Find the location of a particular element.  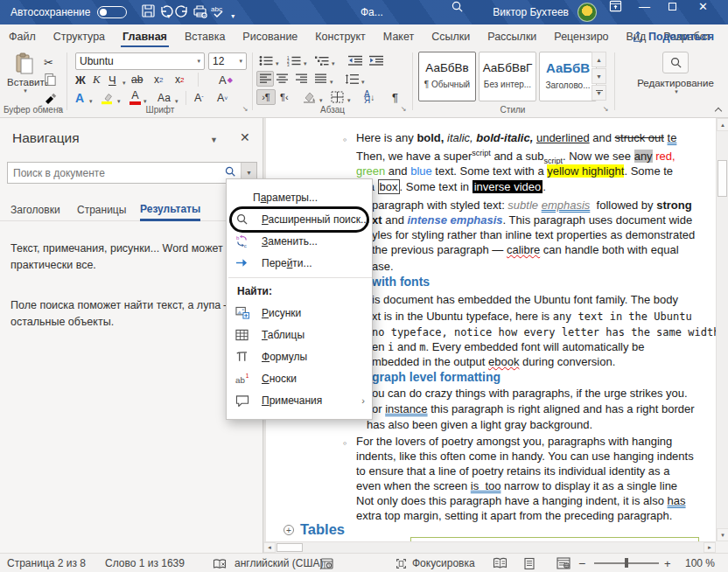

doc-line: Not only does this paragraph have a hang… is located at coordinates (522, 500).